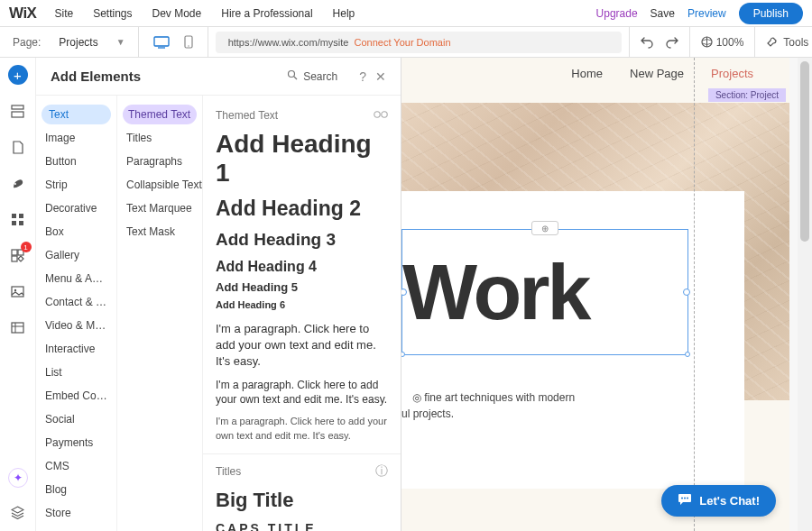 This screenshot has height=531, width=812. Describe the element at coordinates (160, 208) in the screenshot. I see `sub-marquee: Text Marquee` at that location.